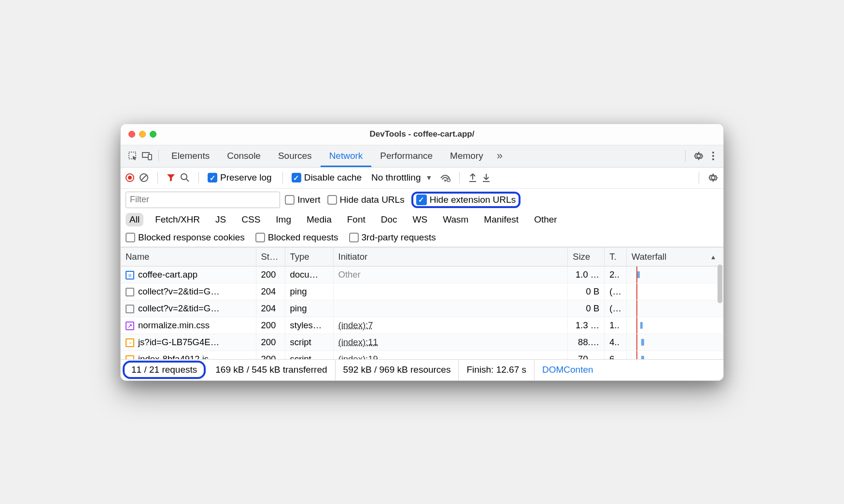  Describe the element at coordinates (283, 220) in the screenshot. I see `chip-img: Img` at that location.